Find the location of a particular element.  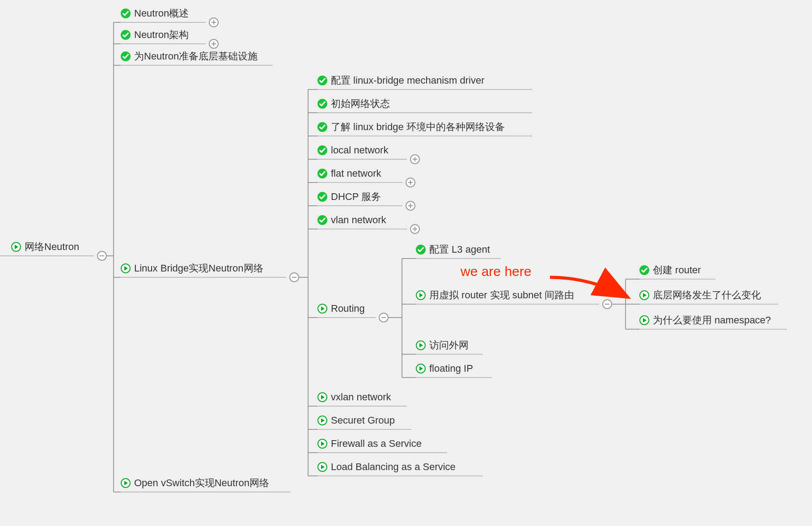

expand-toggle-m4 is located at coordinates (415, 159).